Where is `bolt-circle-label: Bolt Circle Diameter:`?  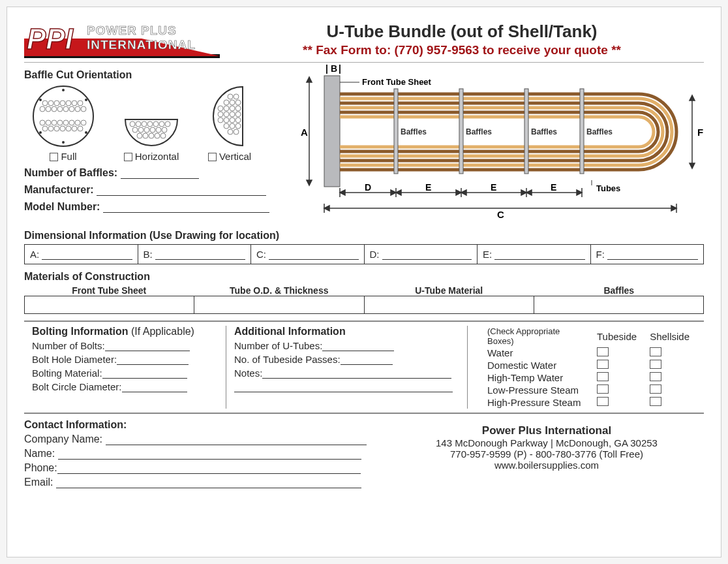 bolt-circle-label: Bolt Circle Diameter: is located at coordinates (77, 386).